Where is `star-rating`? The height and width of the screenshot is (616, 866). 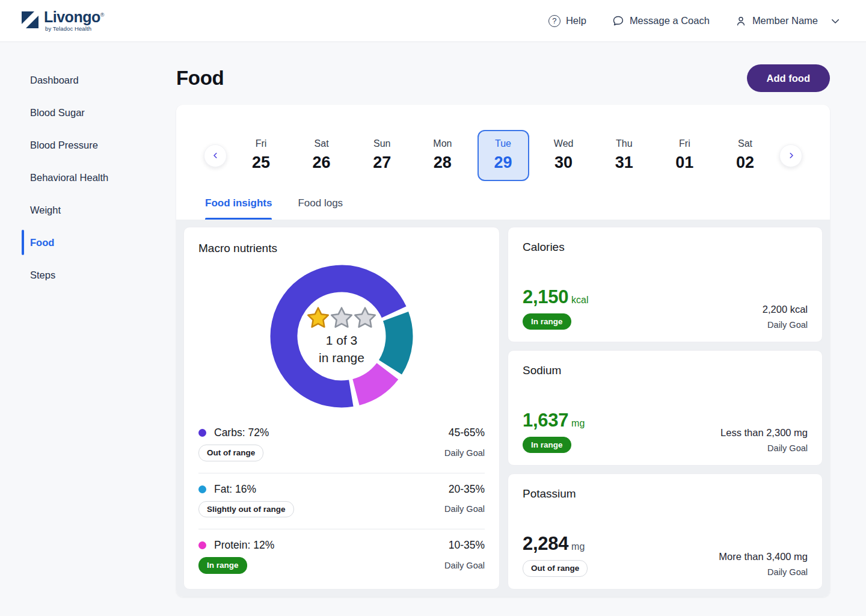
star-rating is located at coordinates (342, 318).